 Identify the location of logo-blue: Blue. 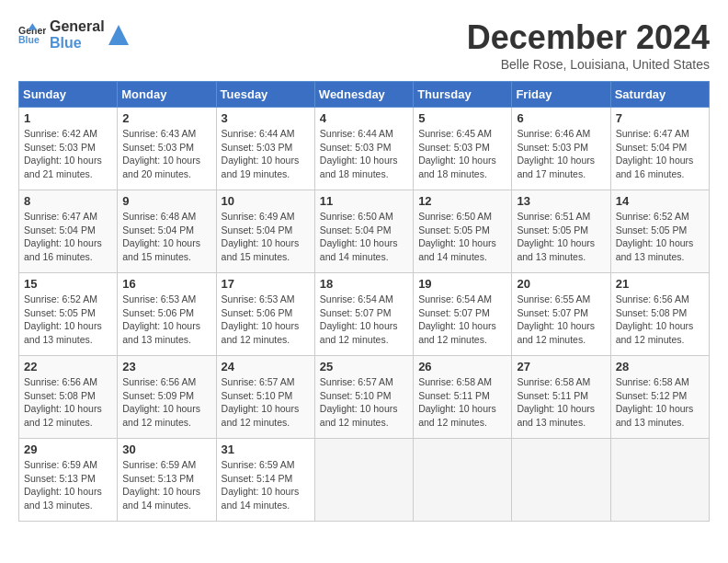
(77, 43).